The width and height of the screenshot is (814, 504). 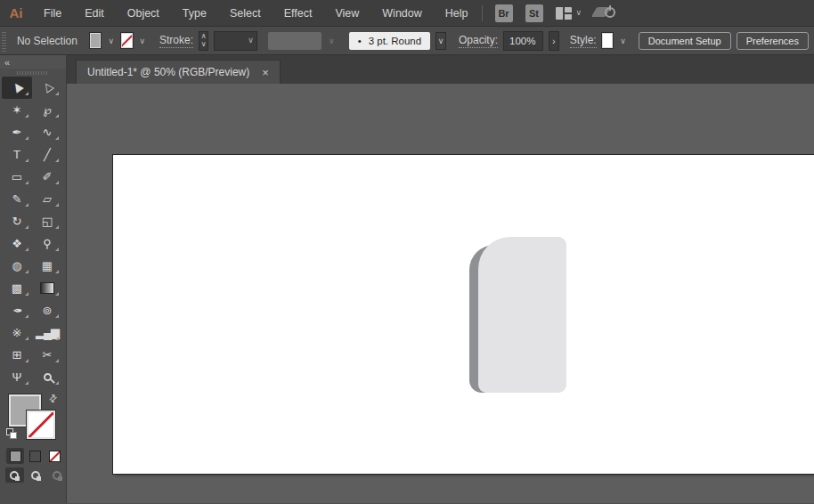 I want to click on brush-chevron-icon: ∨, so click(x=441, y=41).